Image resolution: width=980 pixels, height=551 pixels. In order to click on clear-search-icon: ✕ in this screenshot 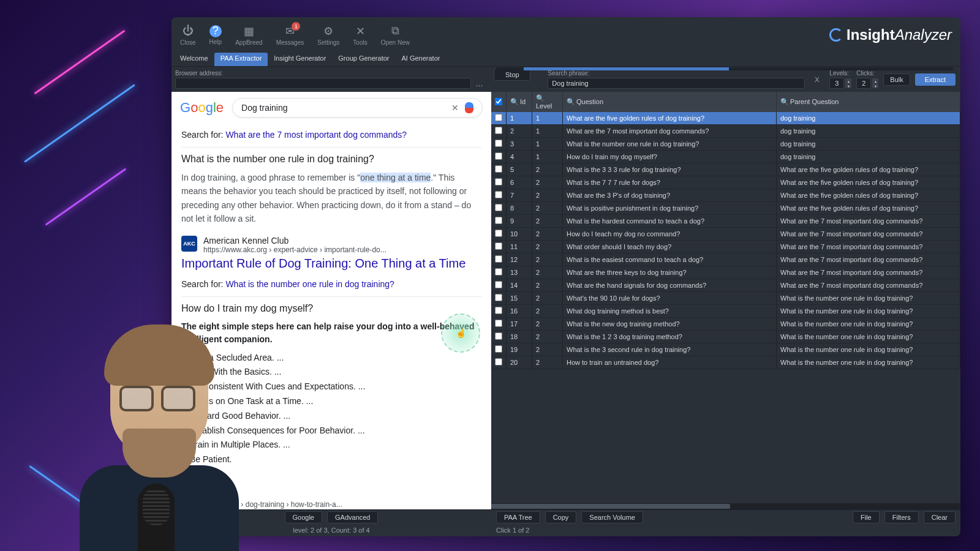, I will do `click(455, 108)`.